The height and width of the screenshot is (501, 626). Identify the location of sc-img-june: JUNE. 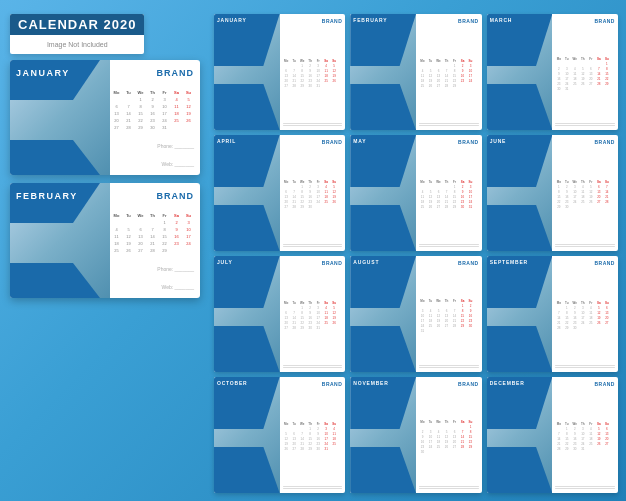
(520, 193).